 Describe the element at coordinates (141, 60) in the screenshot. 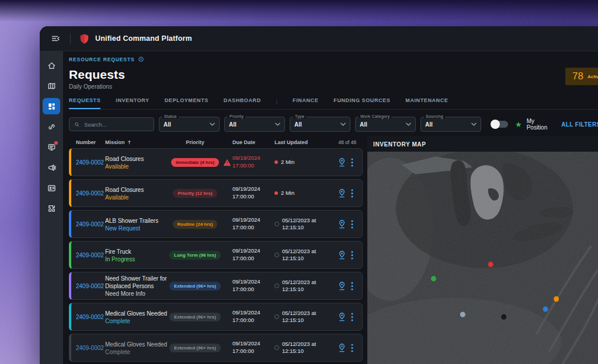

I see `close-circle-icon` at that location.